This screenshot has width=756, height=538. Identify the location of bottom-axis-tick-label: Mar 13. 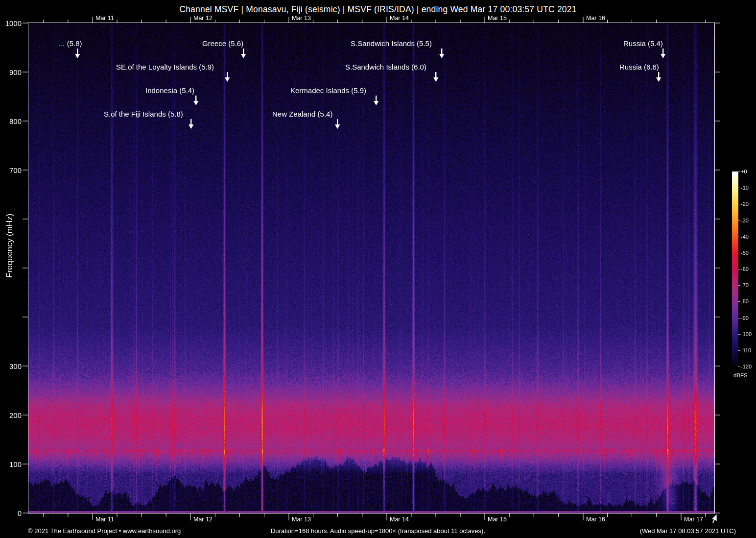
(302, 519).